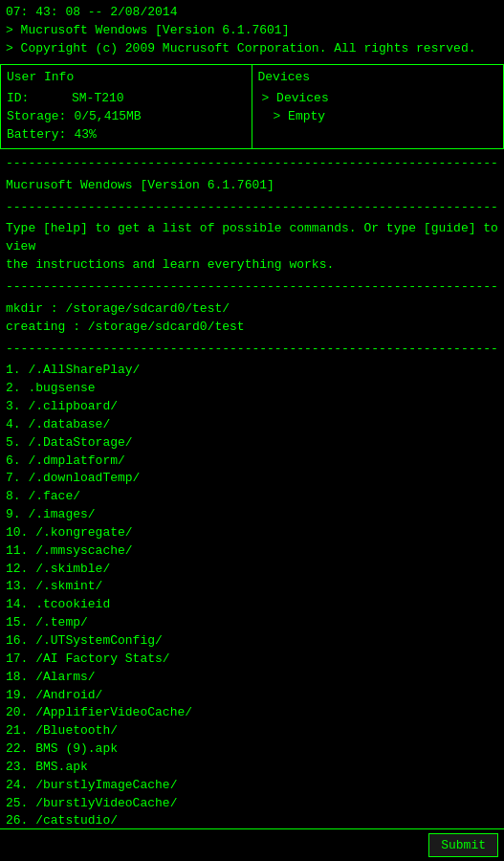  Describe the element at coordinates (98, 99) in the screenshot. I see `id-value: SM-T210` at that location.